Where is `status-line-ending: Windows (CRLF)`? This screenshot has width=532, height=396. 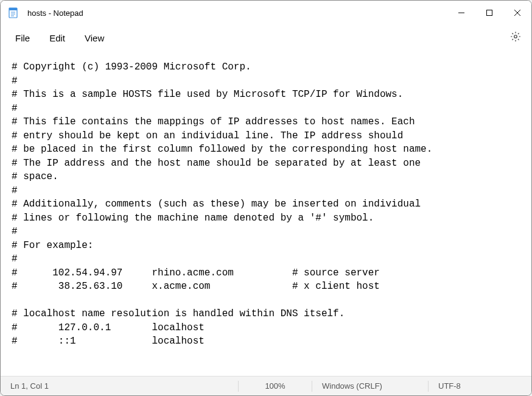 status-line-ending: Windows (CRLF) is located at coordinates (370, 386).